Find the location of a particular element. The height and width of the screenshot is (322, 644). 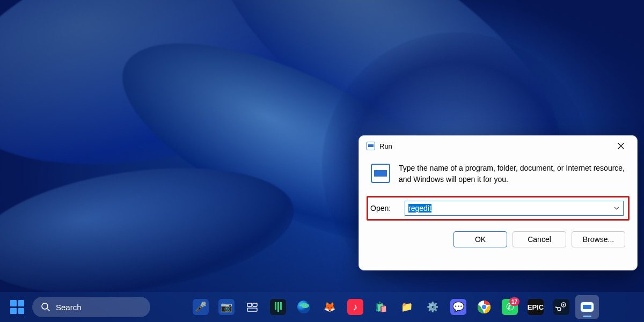

taskbar-app-task-view is located at coordinates (252, 307).